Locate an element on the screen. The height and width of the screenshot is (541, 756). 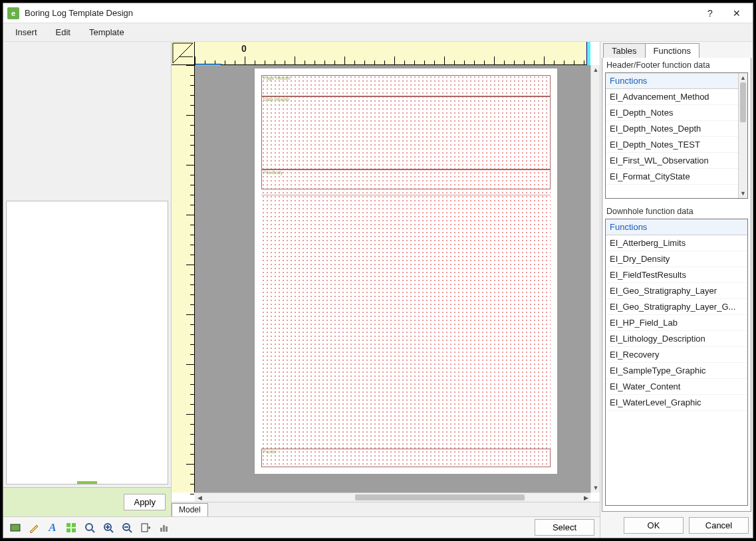
tool-zoom-out-icon is located at coordinates (127, 528).